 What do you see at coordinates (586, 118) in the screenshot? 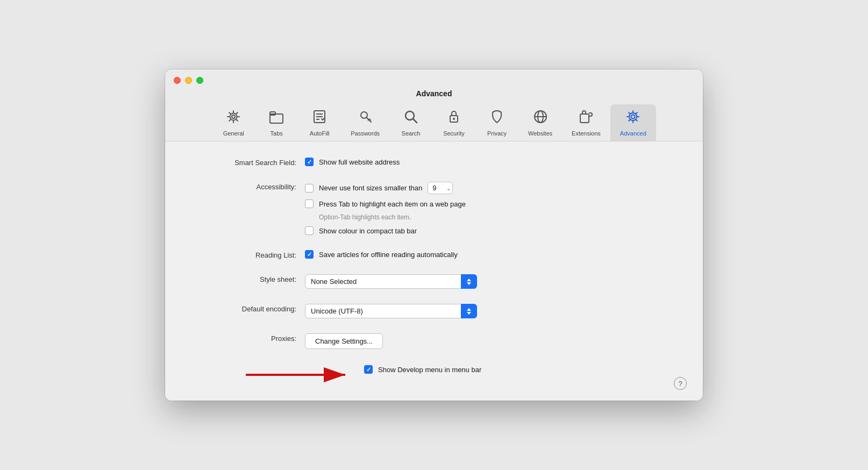
I see `extensions-icon` at bounding box center [586, 118].